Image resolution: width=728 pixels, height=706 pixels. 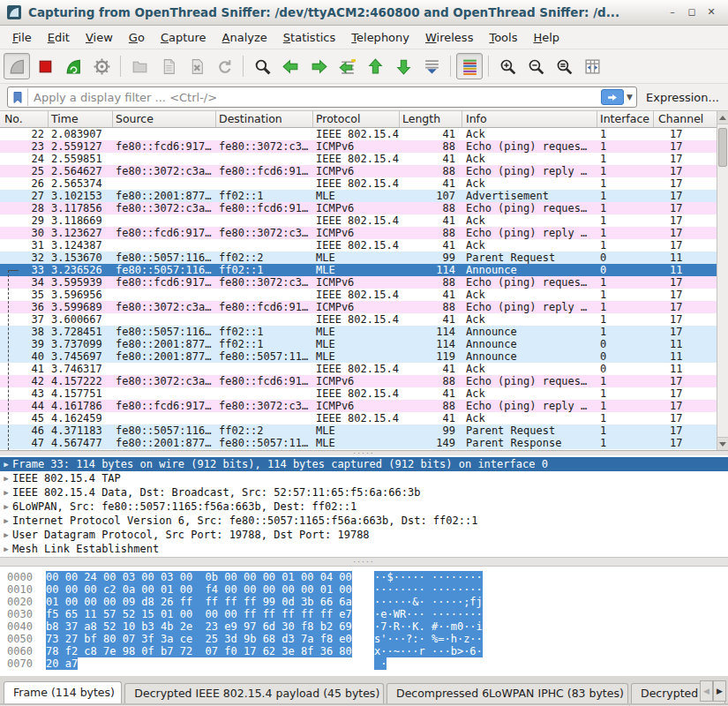 What do you see at coordinates (81, 119) in the screenshot?
I see `column-header-time: Time` at bounding box center [81, 119].